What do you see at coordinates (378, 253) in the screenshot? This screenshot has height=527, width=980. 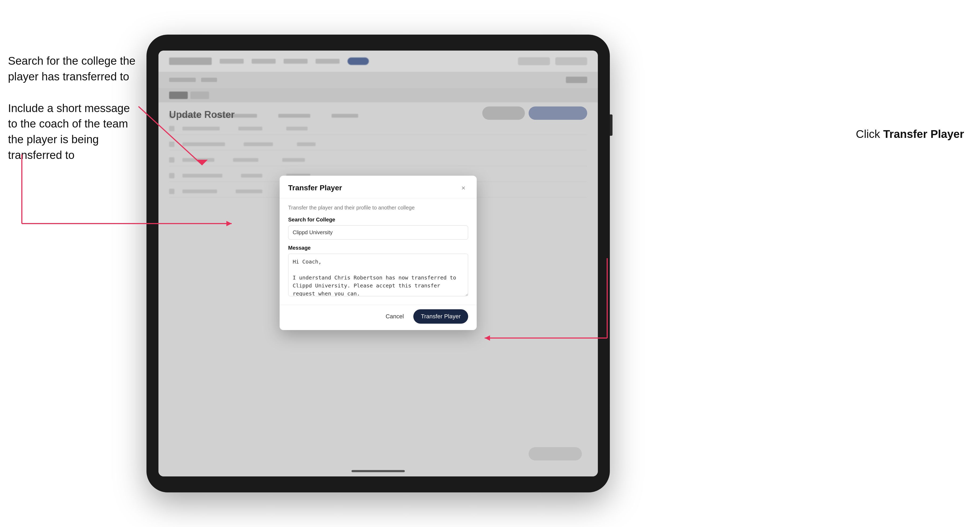 I see `transfer-player-modal: Transfer Player × Transfer the player an…` at bounding box center [378, 253].